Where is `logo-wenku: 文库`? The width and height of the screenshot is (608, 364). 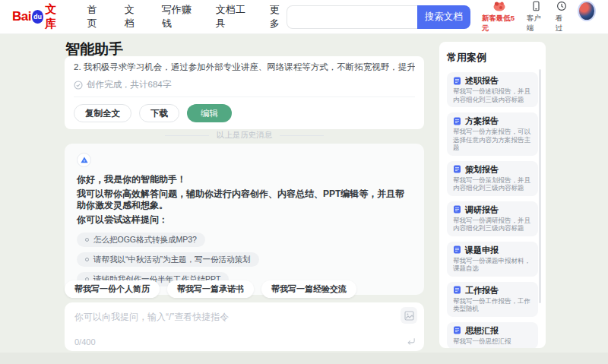 logo-wenku: 文库 is located at coordinates (55, 17).